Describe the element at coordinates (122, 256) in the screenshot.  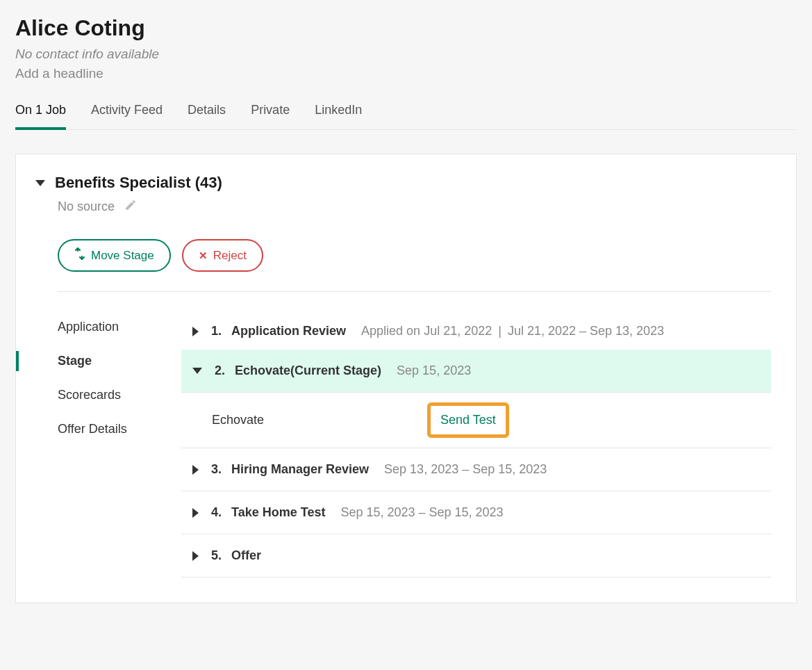
I see `move-stage-label: Move Stage` at that location.